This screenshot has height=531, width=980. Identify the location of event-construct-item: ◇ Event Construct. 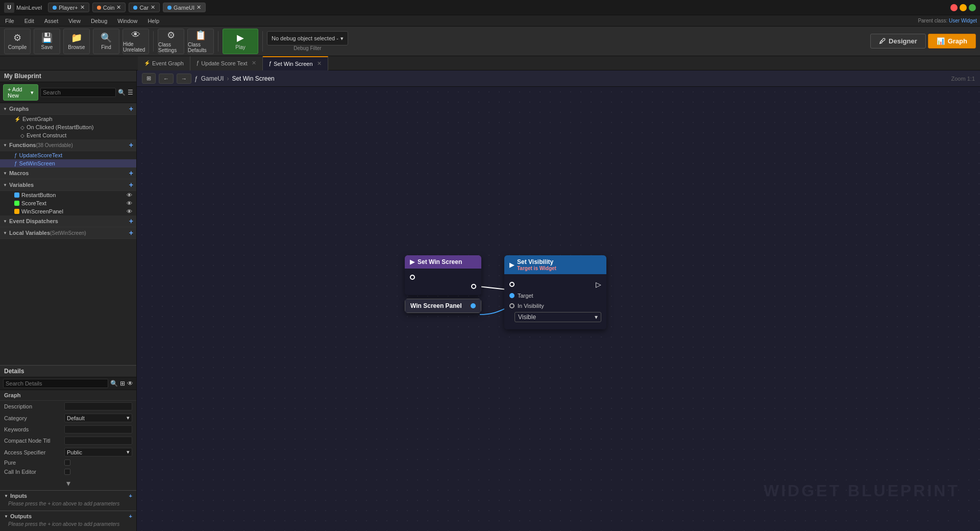
(68, 135).